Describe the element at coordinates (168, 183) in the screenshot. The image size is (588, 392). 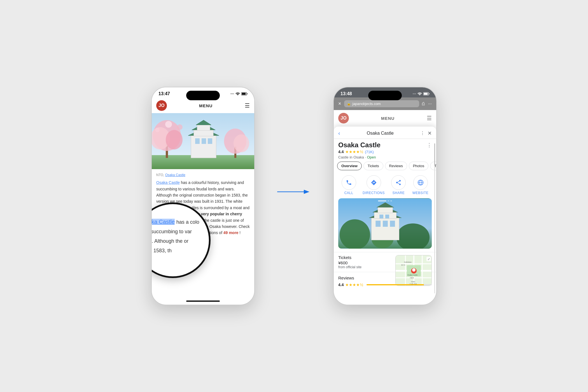
I see `osaka-castle-link: Osaka Castle` at that location.